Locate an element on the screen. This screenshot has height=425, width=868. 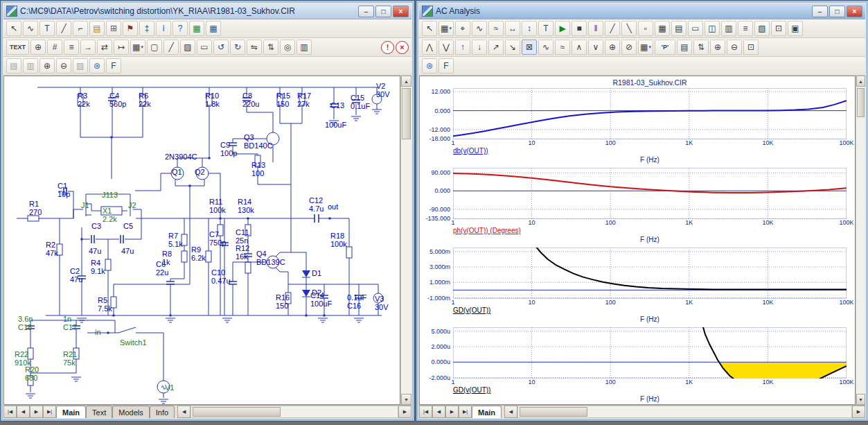
ortho-wire-tool: ⌐ is located at coordinates (80, 28).